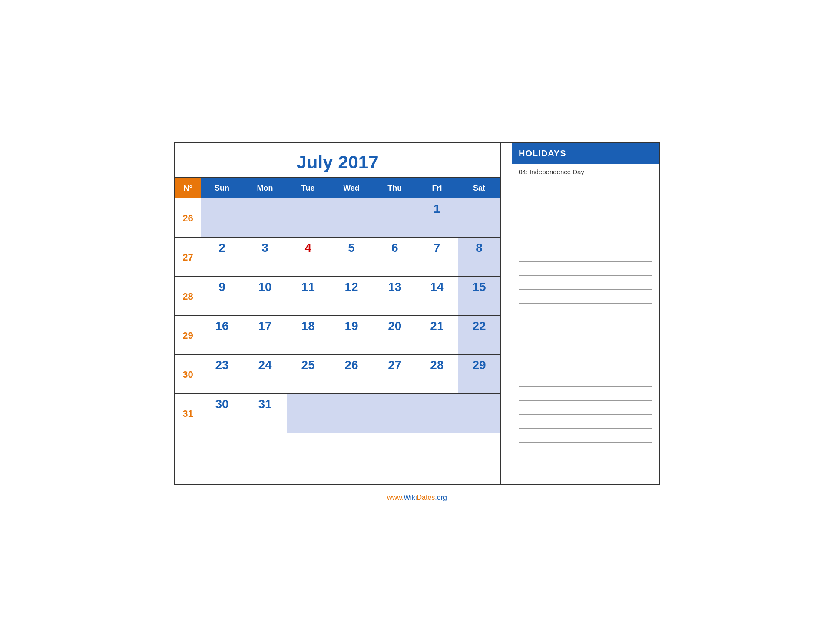  Describe the element at coordinates (188, 413) in the screenshot. I see `week-num: 31` at that location.